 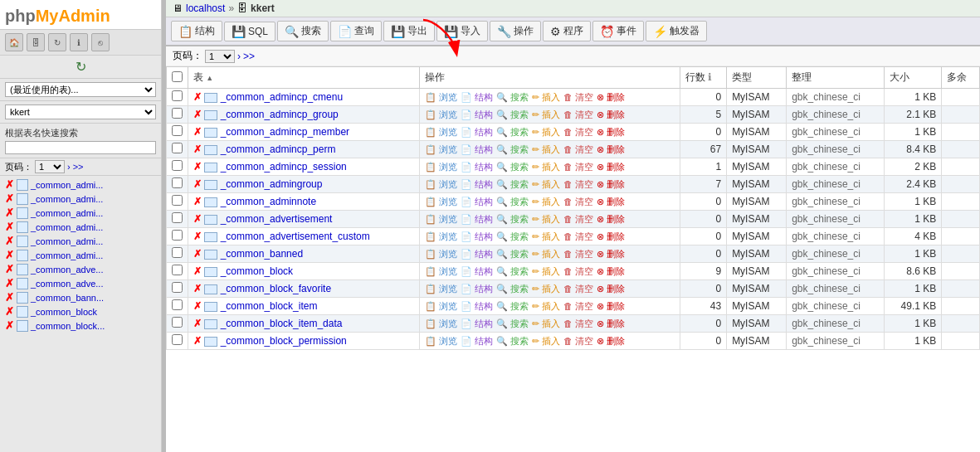 What do you see at coordinates (78, 167) in the screenshot?
I see `sidebar-nav-fast-forward: >>` at bounding box center [78, 167].